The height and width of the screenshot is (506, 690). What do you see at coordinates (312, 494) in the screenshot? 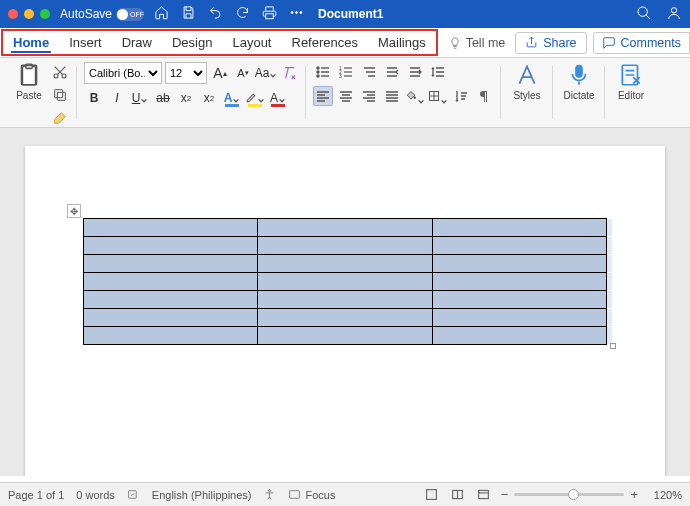
I see `focus-mode: Focus` at bounding box center [312, 494].